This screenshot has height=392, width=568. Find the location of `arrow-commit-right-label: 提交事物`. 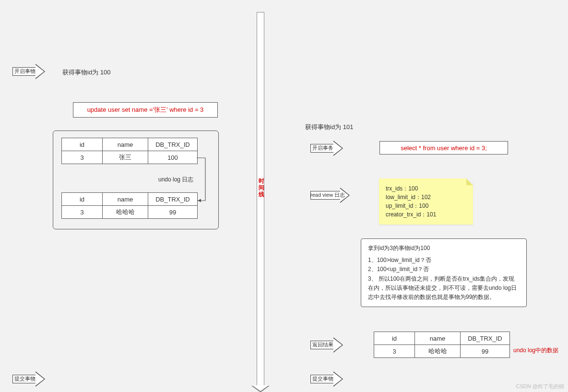

arrow-commit-right-label: 提交事物 is located at coordinates (323, 379).